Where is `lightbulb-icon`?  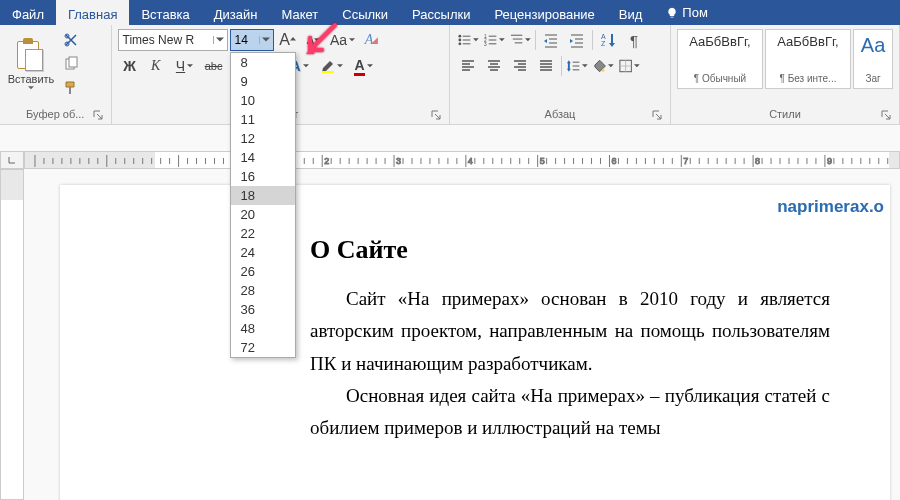
lightbulb-icon is located at coordinates (672, 13).